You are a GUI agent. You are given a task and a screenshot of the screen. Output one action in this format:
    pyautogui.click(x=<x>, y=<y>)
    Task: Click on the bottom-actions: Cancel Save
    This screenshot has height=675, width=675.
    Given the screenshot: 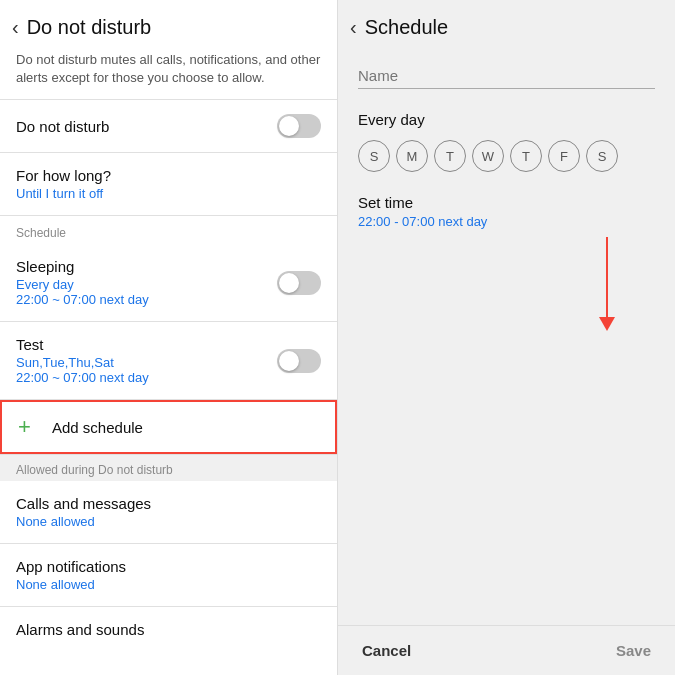 What is the action you would take?
    pyautogui.click(x=506, y=650)
    